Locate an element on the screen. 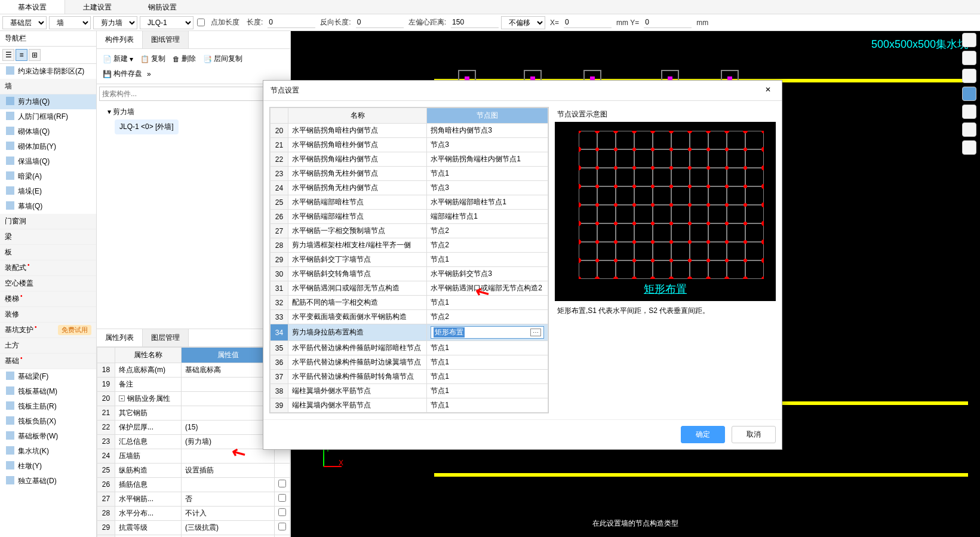 Image resolution: width=980 pixels, height=537 pixels. nav-foundation-item: 独立基础(D) is located at coordinates (48, 481).